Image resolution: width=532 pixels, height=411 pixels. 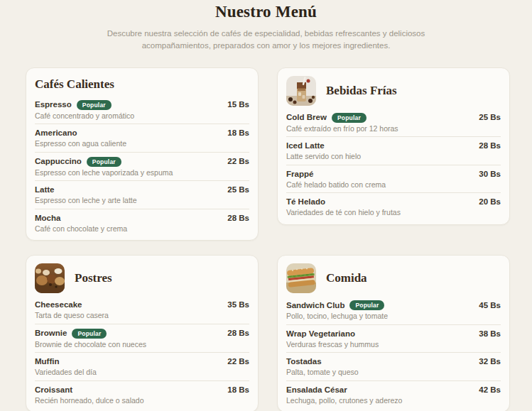 What do you see at coordinates (75, 84) in the screenshot?
I see `section-title: Cafés Calientes` at bounding box center [75, 84].